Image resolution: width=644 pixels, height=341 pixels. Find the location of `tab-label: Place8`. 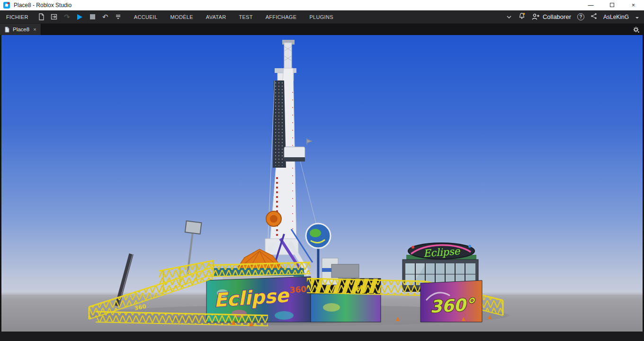

tab-label: Place8 is located at coordinates (21, 29).